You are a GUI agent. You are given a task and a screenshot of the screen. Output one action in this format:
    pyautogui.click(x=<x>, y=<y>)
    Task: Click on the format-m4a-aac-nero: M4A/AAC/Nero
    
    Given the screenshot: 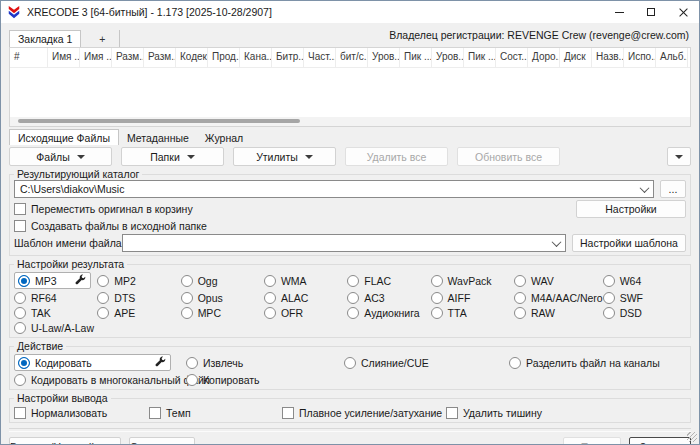 What is the action you would take?
    pyautogui.click(x=558, y=298)
    